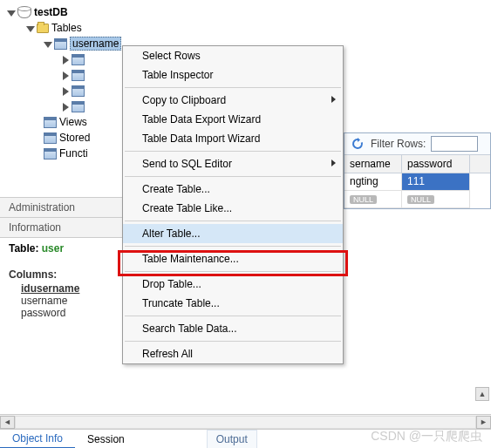 The image size is (491, 448). What do you see at coordinates (38, 439) in the screenshot?
I see `tab-object-info: Object Info` at bounding box center [38, 439].